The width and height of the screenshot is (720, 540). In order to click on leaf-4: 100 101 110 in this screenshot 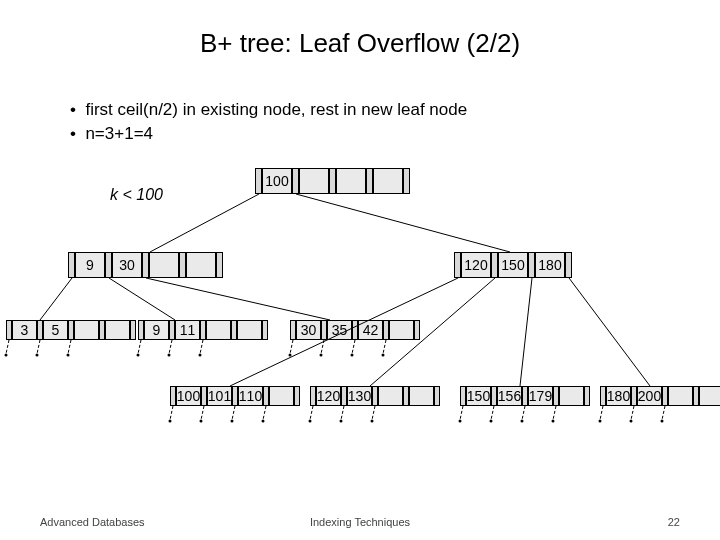, I will do `click(235, 396)`.